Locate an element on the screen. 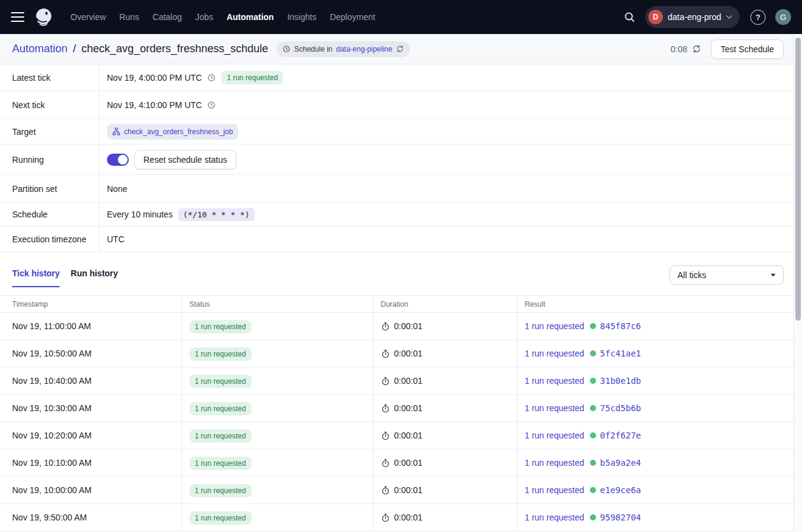 Image resolution: width=802 pixels, height=532 pixels. reset-schedule-status-button: Reset schedule status is located at coordinates (185, 160).